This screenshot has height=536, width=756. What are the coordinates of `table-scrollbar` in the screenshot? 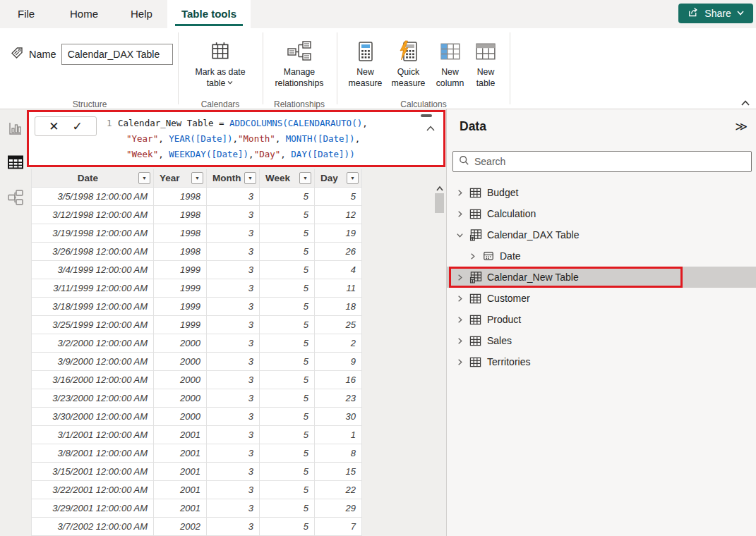 It's located at (440, 357).